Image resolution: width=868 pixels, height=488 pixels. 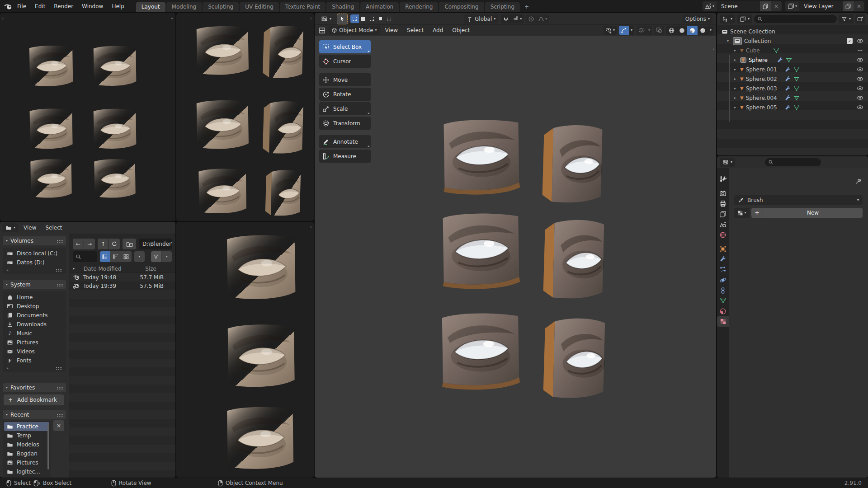 I want to click on editor-type-button, so click(x=322, y=30).